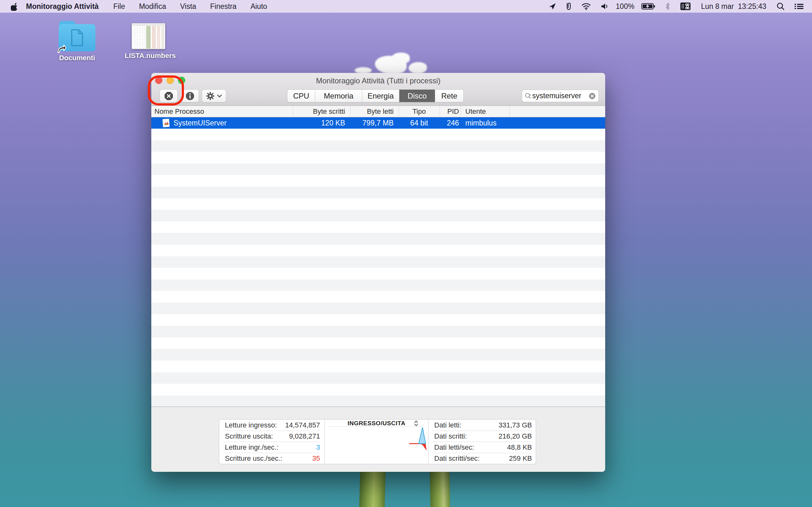  Describe the element at coordinates (378, 89) in the screenshot. I see `window-chrome: Monitoraggio Attività (Tutti i processi)` at that location.